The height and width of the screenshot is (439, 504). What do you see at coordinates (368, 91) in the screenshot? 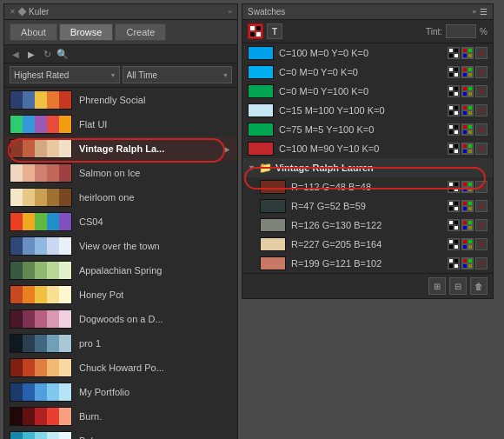
I see `swatches-color-row: C=0 M=0 Y=100 K=0✕` at bounding box center [368, 91].